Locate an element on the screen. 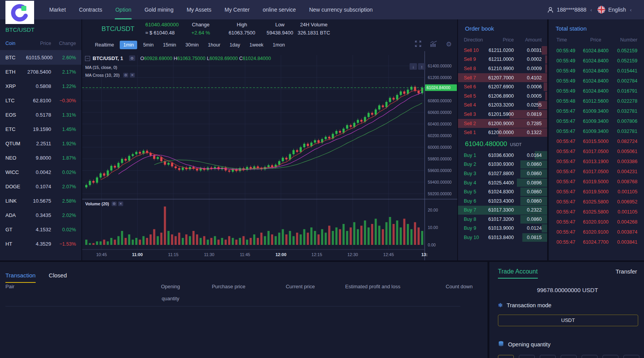 This screenshot has width=644, height=358. timeframe-30min: 30min is located at coordinates (192, 45).